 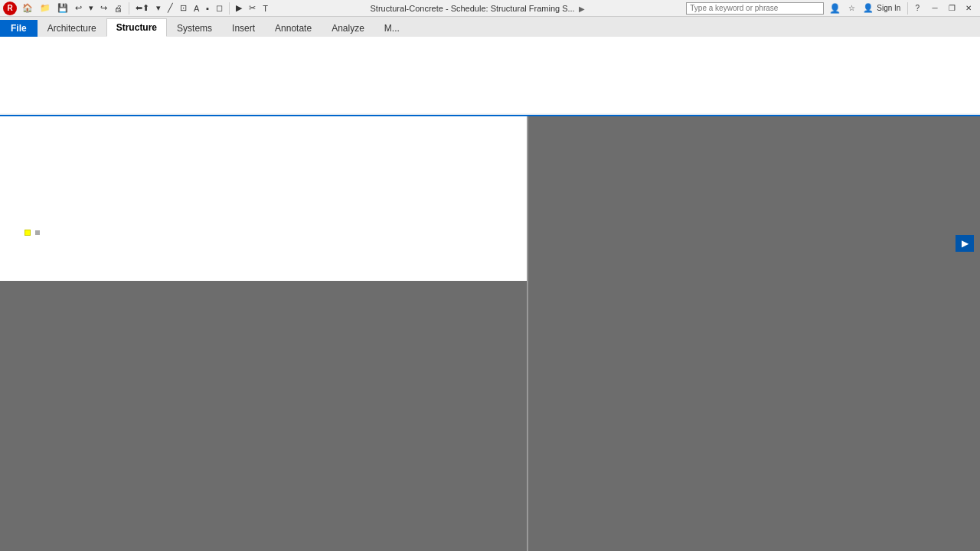 What do you see at coordinates (184, 8) in the screenshot?
I see `qa-snapping: ⊡` at bounding box center [184, 8].